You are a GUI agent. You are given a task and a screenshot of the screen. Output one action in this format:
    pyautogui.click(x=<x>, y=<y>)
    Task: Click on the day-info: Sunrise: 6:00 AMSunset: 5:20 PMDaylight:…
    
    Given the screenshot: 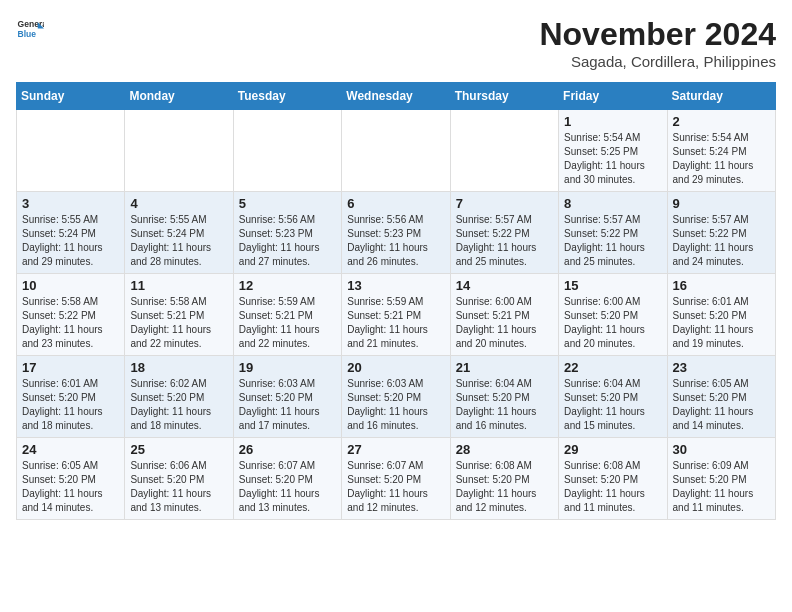 What is the action you would take?
    pyautogui.click(x=604, y=322)
    